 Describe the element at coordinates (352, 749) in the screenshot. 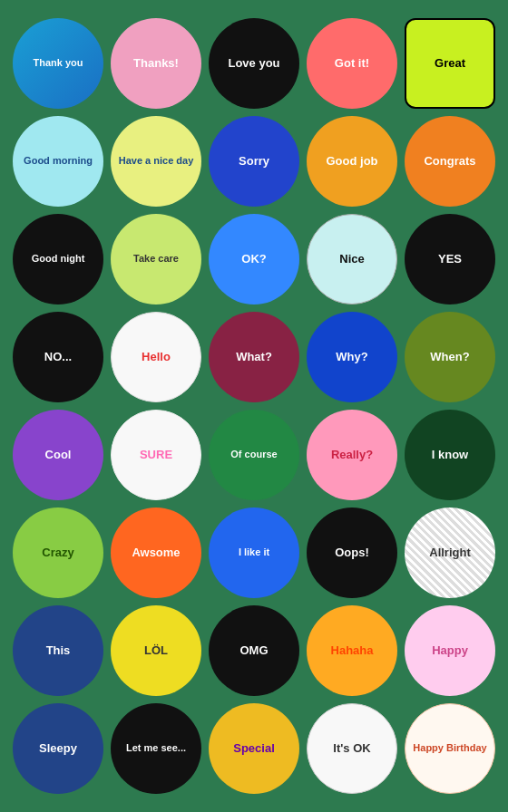

I see `sticker-its-ok: It's OK` at that location.